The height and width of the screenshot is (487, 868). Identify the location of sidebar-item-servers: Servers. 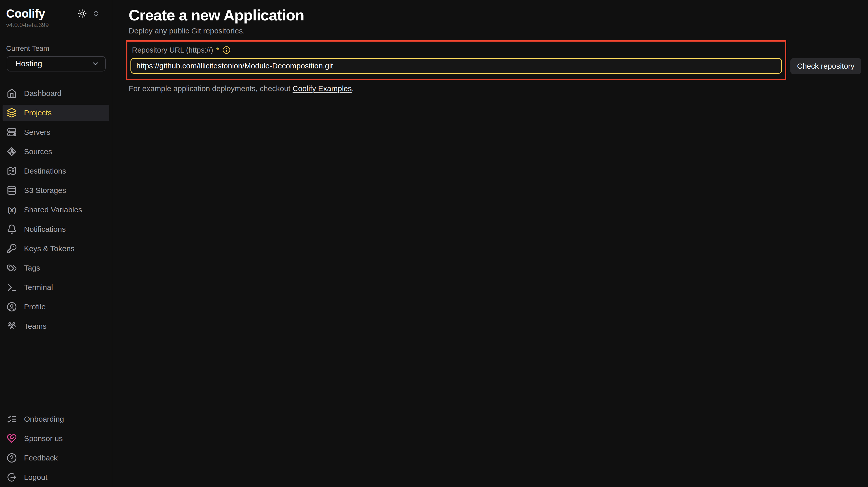
(56, 132).